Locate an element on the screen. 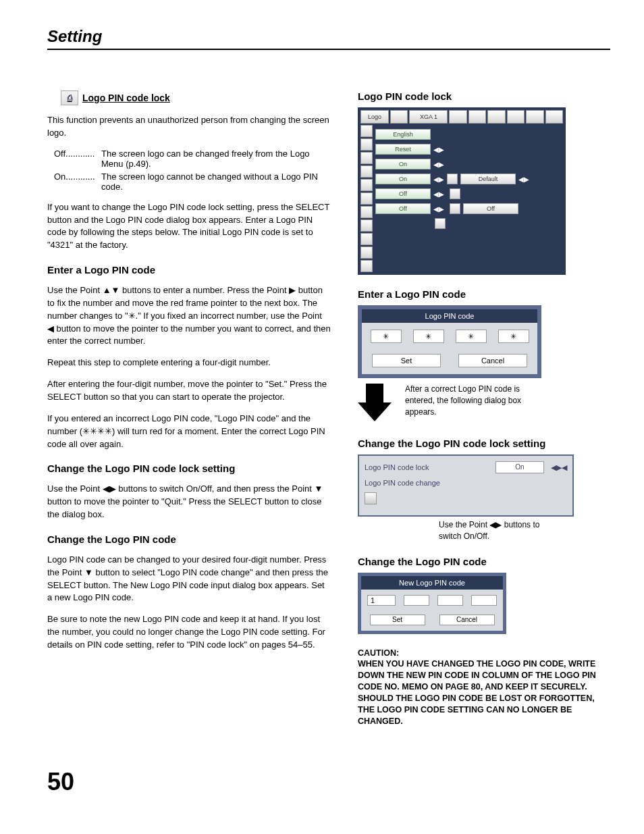 Image resolution: width=644 pixels, height=834 pixels. menu-field-off3: Off is located at coordinates (491, 209).